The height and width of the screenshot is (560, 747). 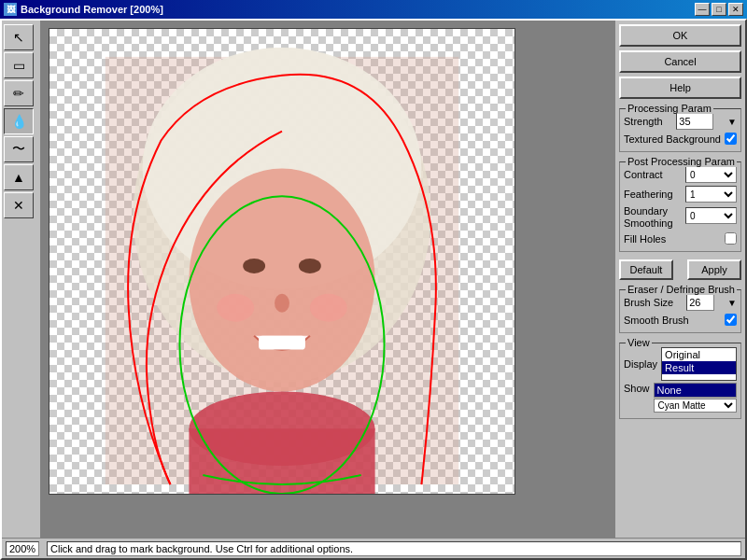 What do you see at coordinates (10, 9) in the screenshot?
I see `app-icon: 🖼` at bounding box center [10, 9].